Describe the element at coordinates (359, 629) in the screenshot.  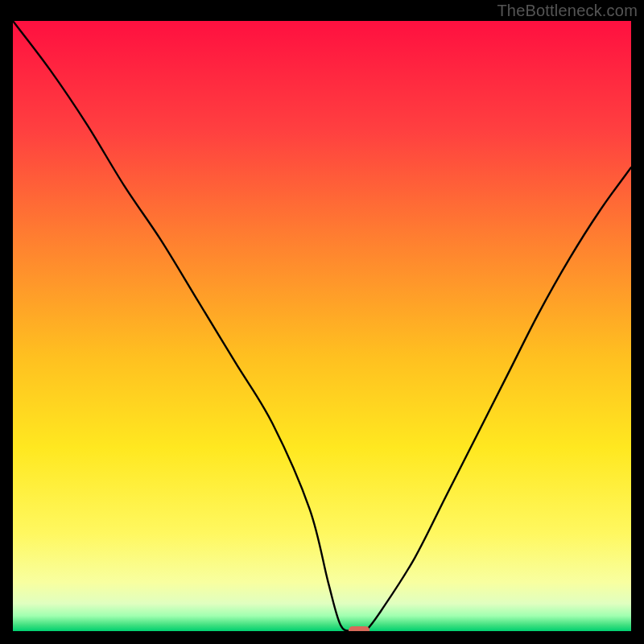
I see `optimal-point-marker` at that location.